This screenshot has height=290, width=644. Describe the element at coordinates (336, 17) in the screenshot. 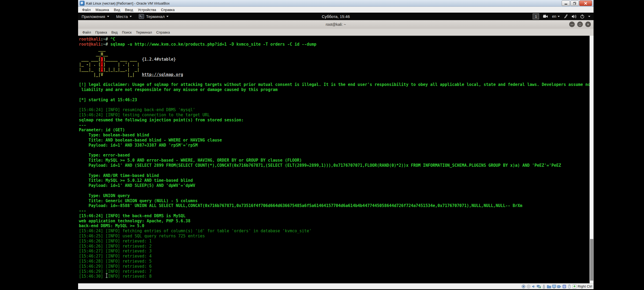

I see `kali-panel: Приложения Места Терминал Суббота, 15:46` at that location.